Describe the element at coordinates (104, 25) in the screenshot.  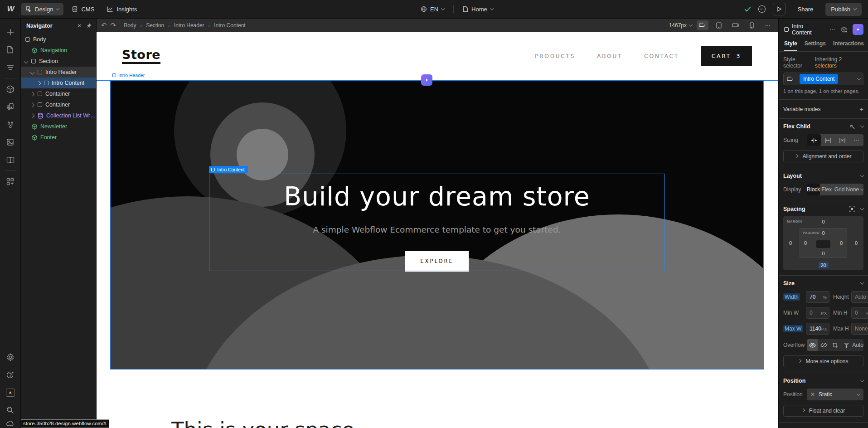
I see `undo-icon: ↶` at that location.